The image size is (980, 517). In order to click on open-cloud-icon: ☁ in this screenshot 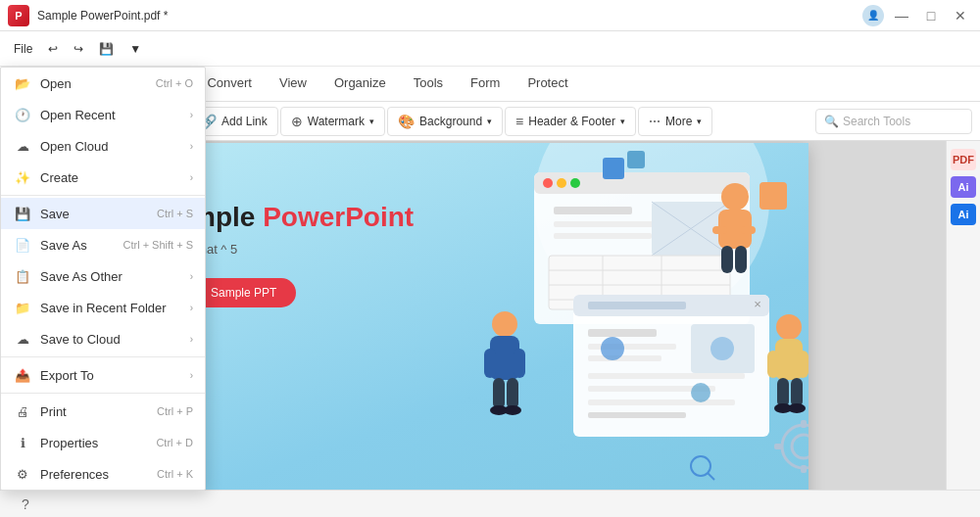, I will do `click(23, 146)`.